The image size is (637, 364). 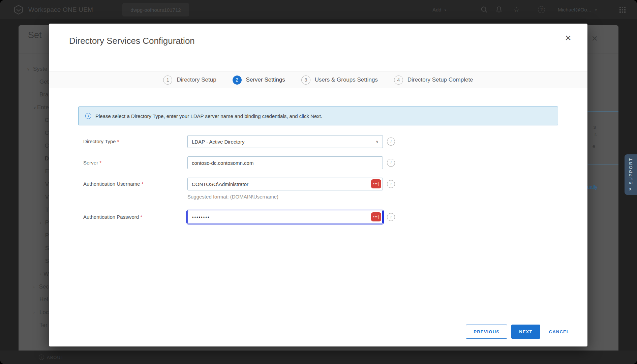 I want to click on auth-password-input, so click(x=285, y=217).